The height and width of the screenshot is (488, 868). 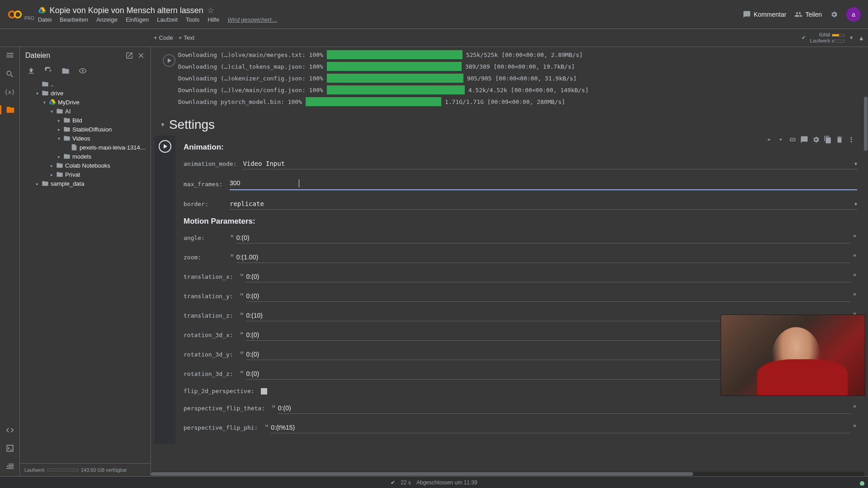 What do you see at coordinates (74, 20) in the screenshot?
I see `menu-bearbeiten: Bearbeiten` at bounding box center [74, 20].